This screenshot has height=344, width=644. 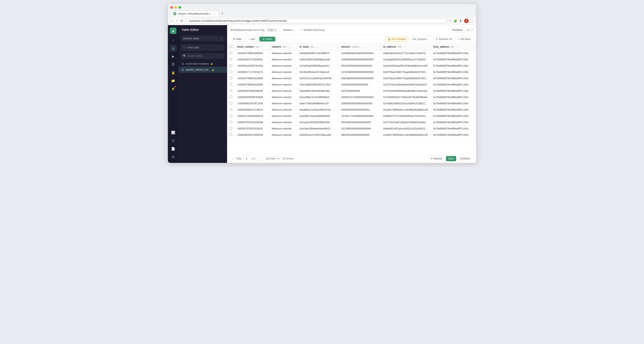 What do you see at coordinates (173, 56) in the screenshot?
I see `sidebar-item-sql-editor: ▶` at bounding box center [173, 56].